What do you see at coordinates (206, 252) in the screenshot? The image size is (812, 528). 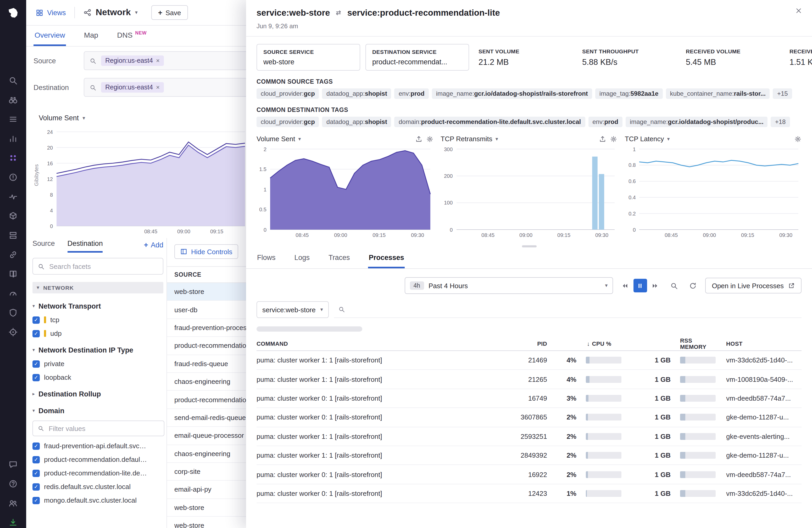 I see `hide-controls-button: Hide Controls` at bounding box center [206, 252].